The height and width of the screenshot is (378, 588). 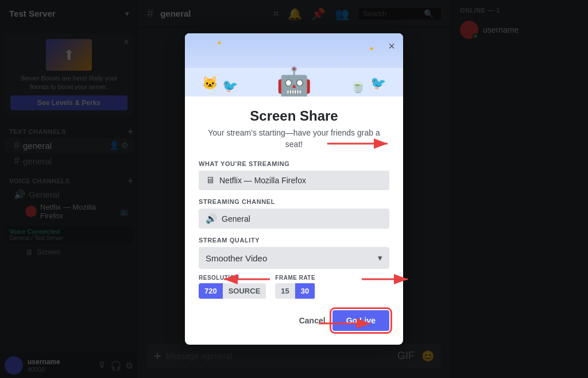 I want to click on modal-title: Screen Share, so click(x=294, y=116).